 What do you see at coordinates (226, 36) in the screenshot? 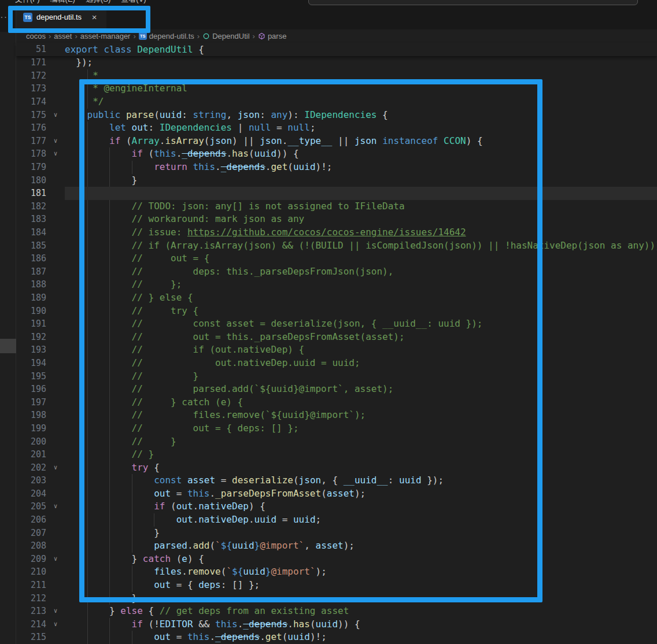
I see `breadcrumb-item-DependUtil: DependUtil` at bounding box center [226, 36].